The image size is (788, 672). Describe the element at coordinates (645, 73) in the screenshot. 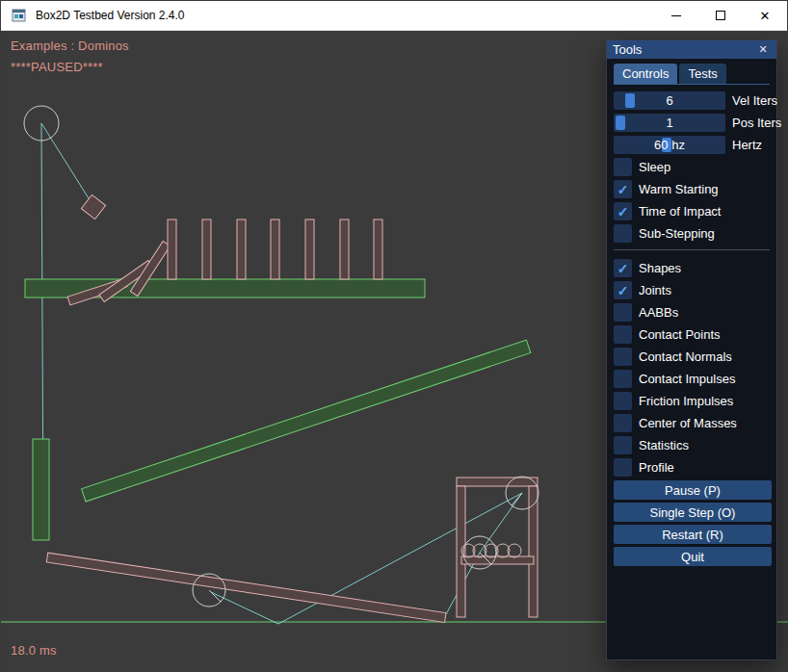

I see `tab-controls: Controls` at that location.